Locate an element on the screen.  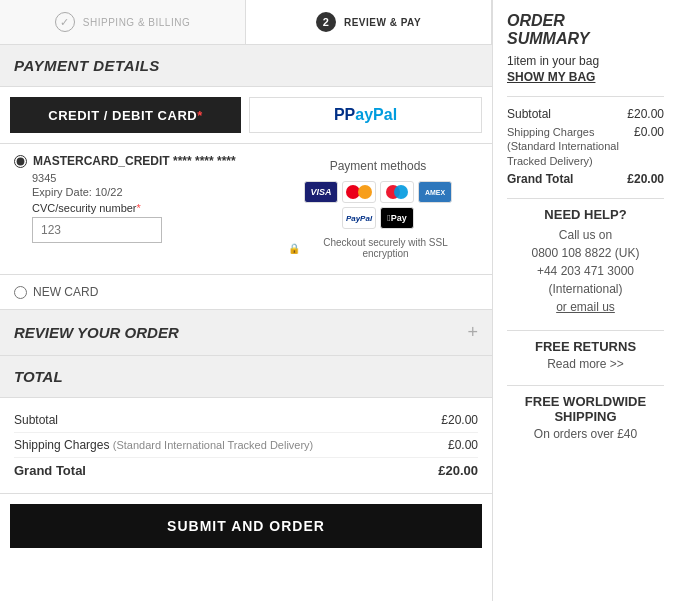
read-more-anchor: Read more >> is located at coordinates (586, 364).